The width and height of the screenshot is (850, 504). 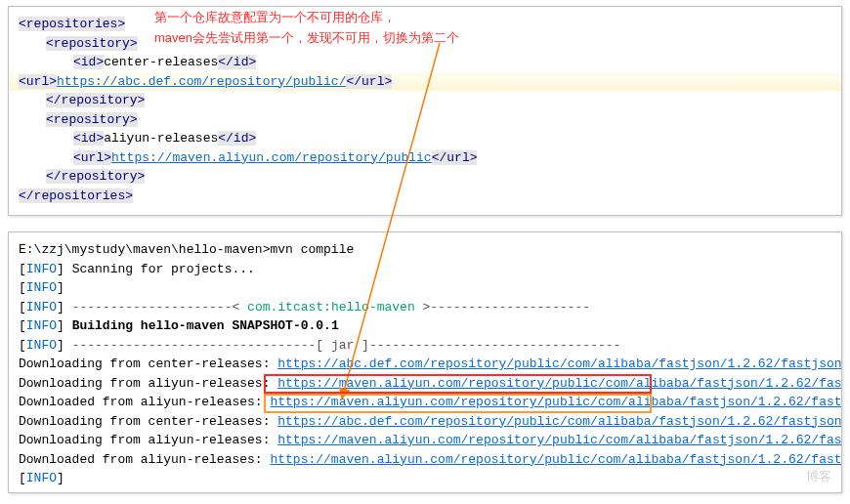 What do you see at coordinates (164, 270) in the screenshot?
I see `text: Scanning for projects...` at bounding box center [164, 270].